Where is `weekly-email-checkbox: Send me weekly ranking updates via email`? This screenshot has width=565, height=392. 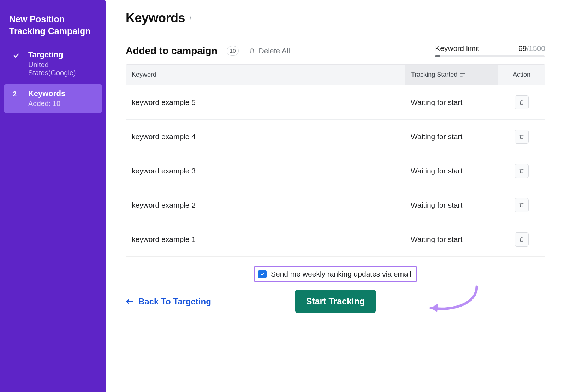 weekly-email-checkbox: Send me weekly ranking updates via email is located at coordinates (335, 274).